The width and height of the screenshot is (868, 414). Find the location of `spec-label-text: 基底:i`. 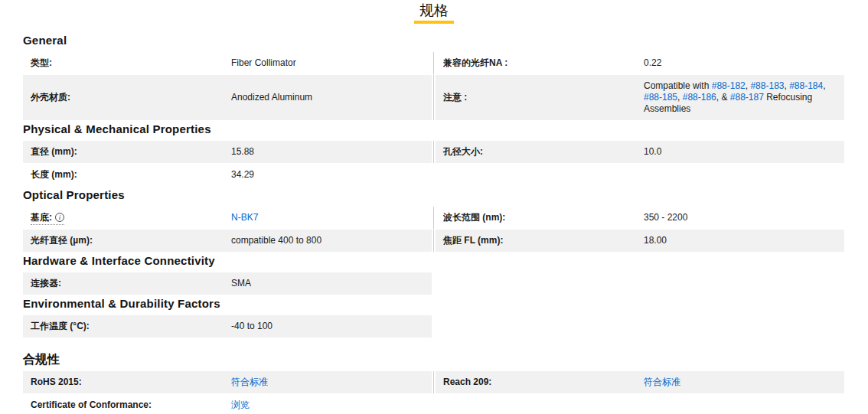

spec-label-text: 基底:i is located at coordinates (47, 219).